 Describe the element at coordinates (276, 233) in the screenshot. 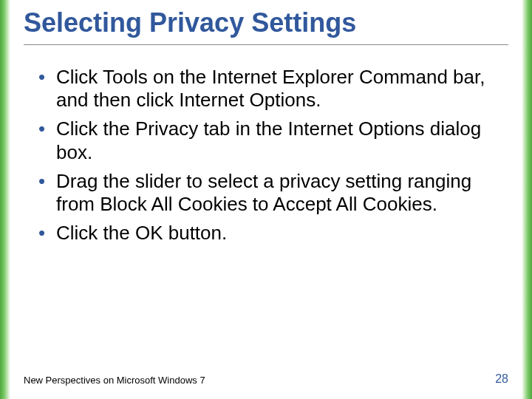

I see `bullet-item: Click the OK button.` at that location.